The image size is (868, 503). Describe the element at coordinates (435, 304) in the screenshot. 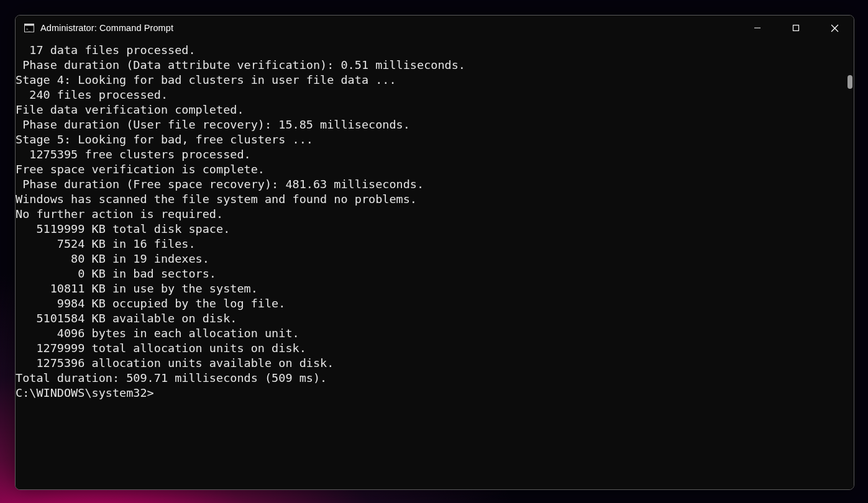

I see `terminal-line: 9984 KB occupied by the log file.` at that location.